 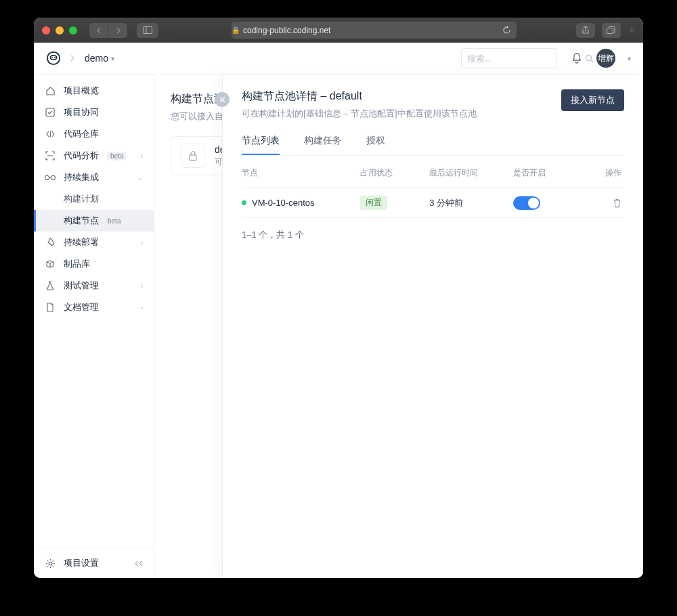 I want to click on breadcrumb-project: demo ▾, so click(x=100, y=58).